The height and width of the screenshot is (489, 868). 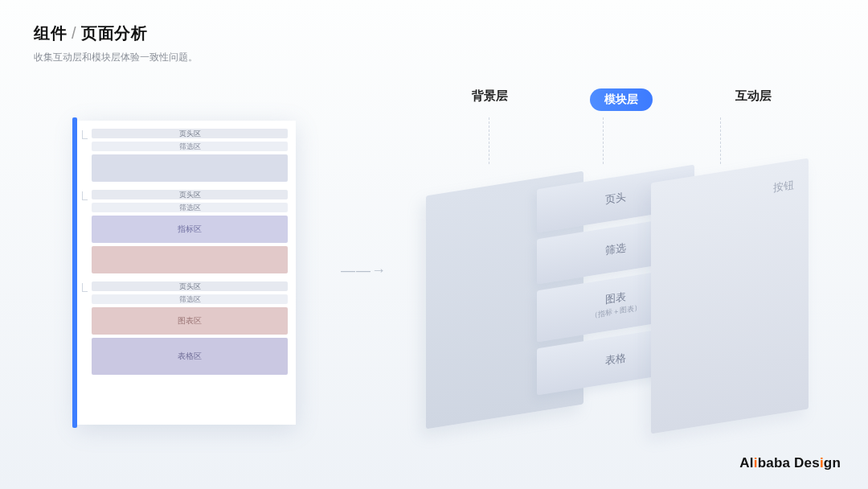 I want to click on wireframe-group-1: 页头区 筛选区, so click(x=190, y=155).